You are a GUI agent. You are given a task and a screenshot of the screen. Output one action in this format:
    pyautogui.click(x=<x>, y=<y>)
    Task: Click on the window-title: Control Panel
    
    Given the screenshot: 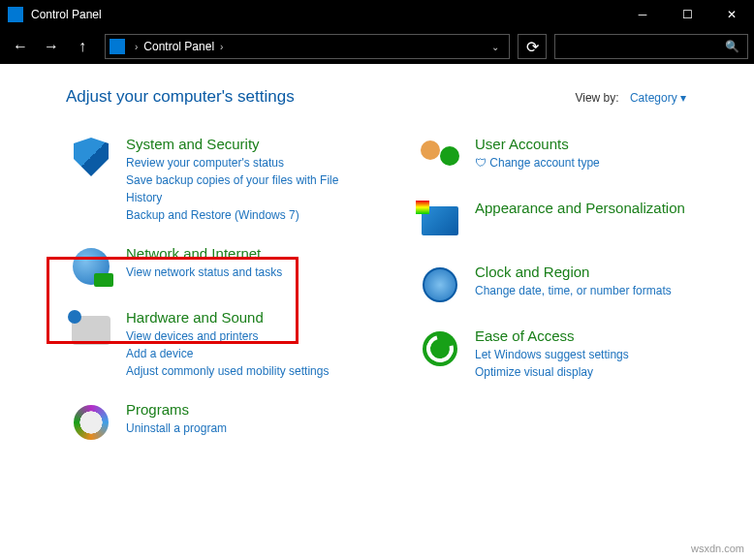 What is the action you would take?
    pyautogui.click(x=326, y=15)
    